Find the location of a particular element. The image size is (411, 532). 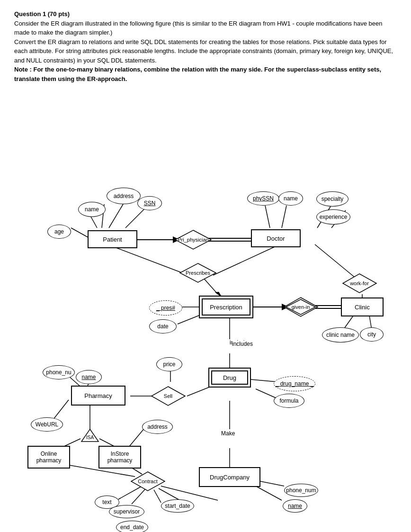

svg-text: given-in is located at coordinates (301, 307).